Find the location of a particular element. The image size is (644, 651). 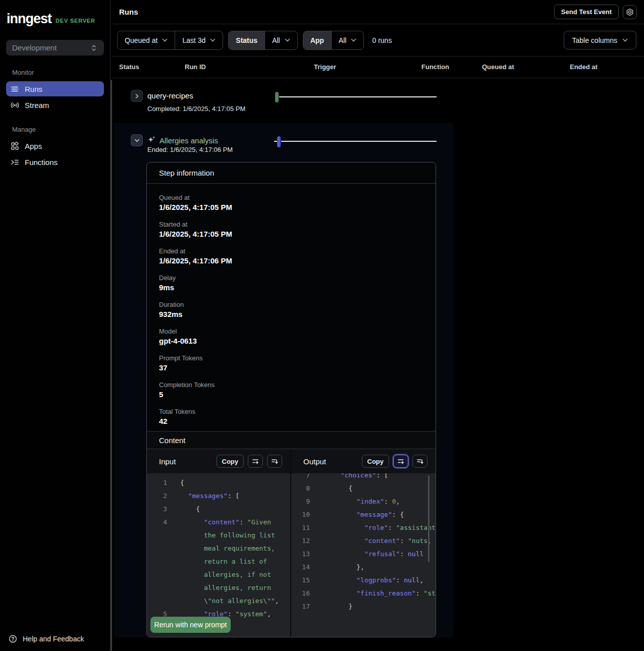

nav-section-manage: Manage is located at coordinates (61, 129).